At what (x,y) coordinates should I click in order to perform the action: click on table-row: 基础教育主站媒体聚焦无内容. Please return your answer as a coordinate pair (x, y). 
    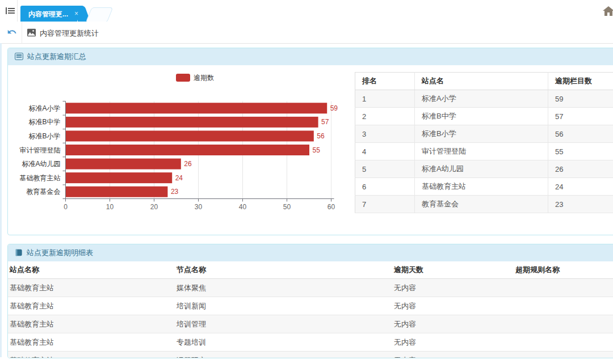
    Looking at the image, I should click on (310, 288).